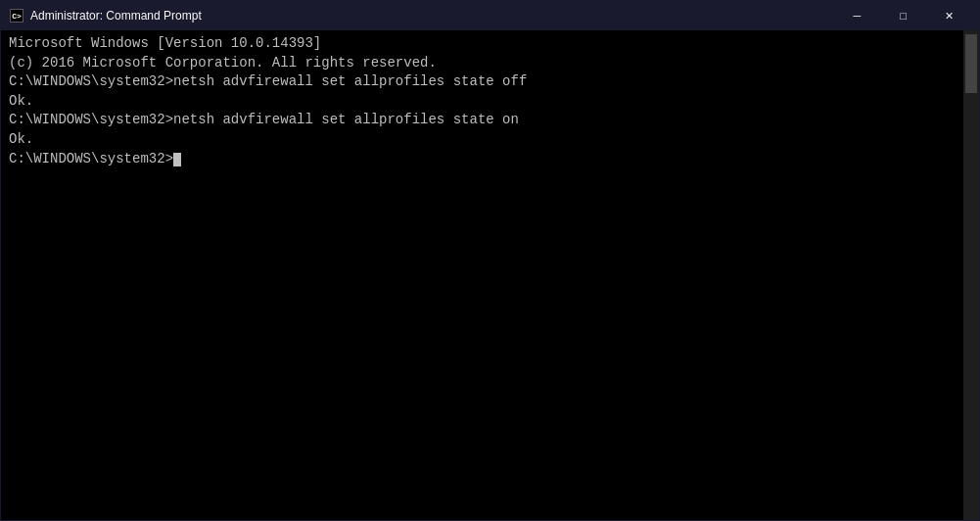  I want to click on close-button: ✕, so click(950, 16).